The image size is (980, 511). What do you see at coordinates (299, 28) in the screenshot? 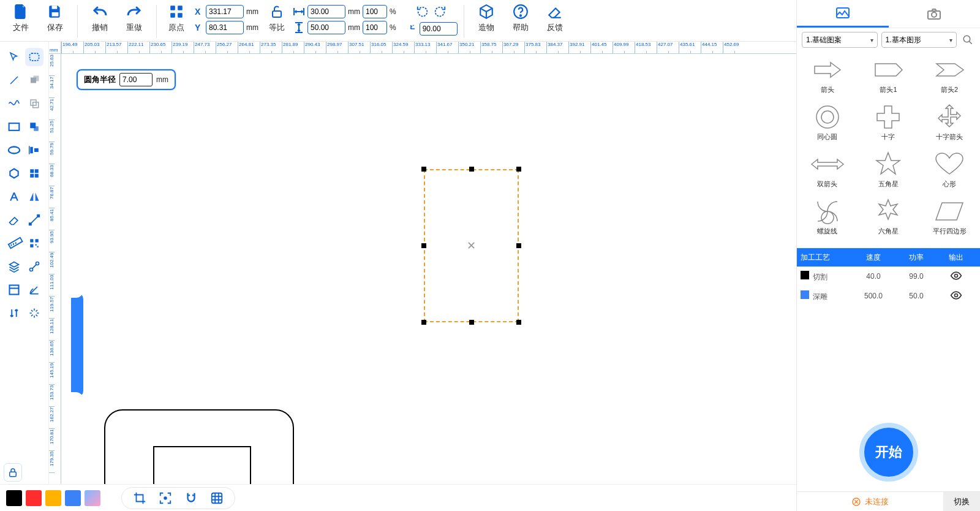
I see `height-icon` at bounding box center [299, 28].